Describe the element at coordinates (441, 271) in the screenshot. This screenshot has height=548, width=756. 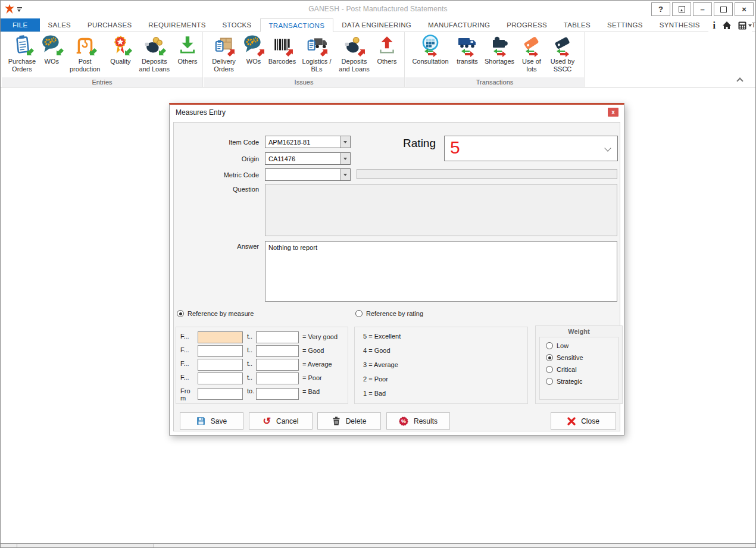
I see `answer-textarea: Nothing to report` at that location.